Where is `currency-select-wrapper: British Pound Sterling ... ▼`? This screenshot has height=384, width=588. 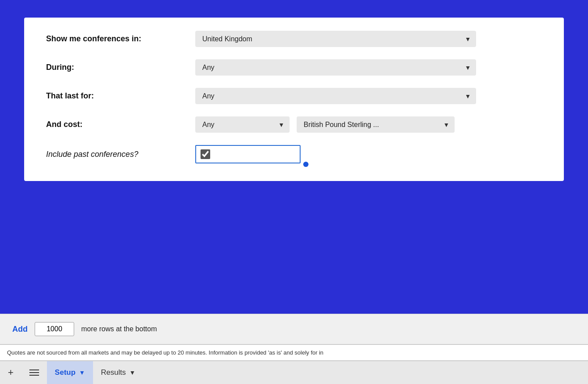
currency-select-wrapper: British Pound Sterling ... ▼ is located at coordinates (376, 125).